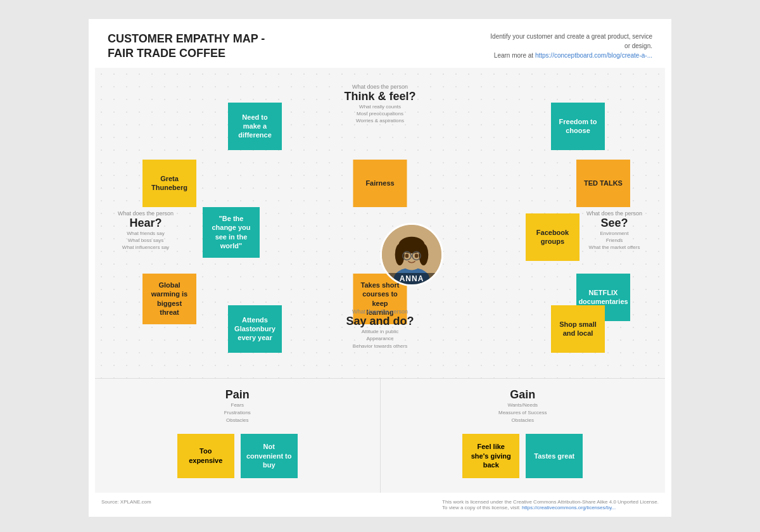 Image resolution: width=760 pixels, height=532 pixels. What do you see at coordinates (614, 223) in the screenshot?
I see `see-title: See?` at bounding box center [614, 223].